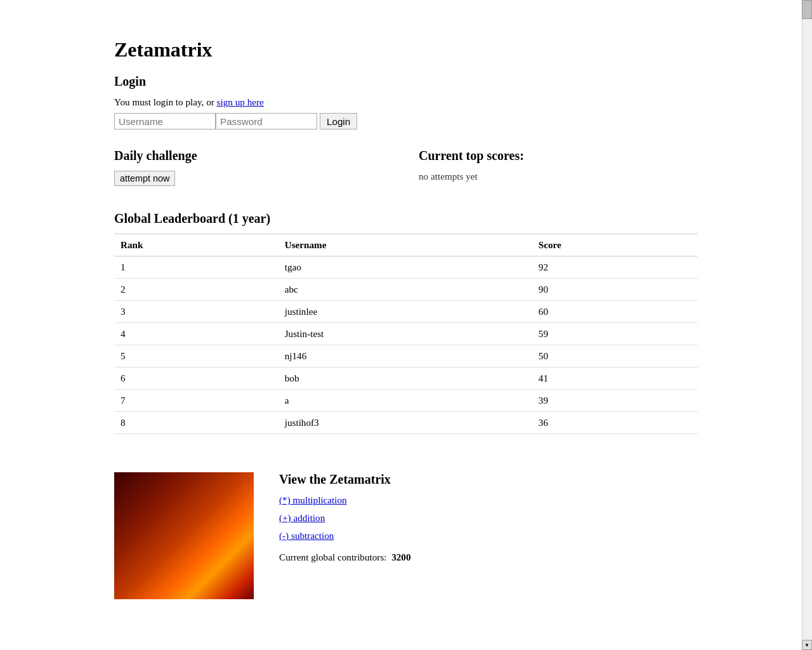 The height and width of the screenshot is (650, 812). What do you see at coordinates (558, 176) in the screenshot?
I see `no-attempts-text: no attempts yet` at bounding box center [558, 176].